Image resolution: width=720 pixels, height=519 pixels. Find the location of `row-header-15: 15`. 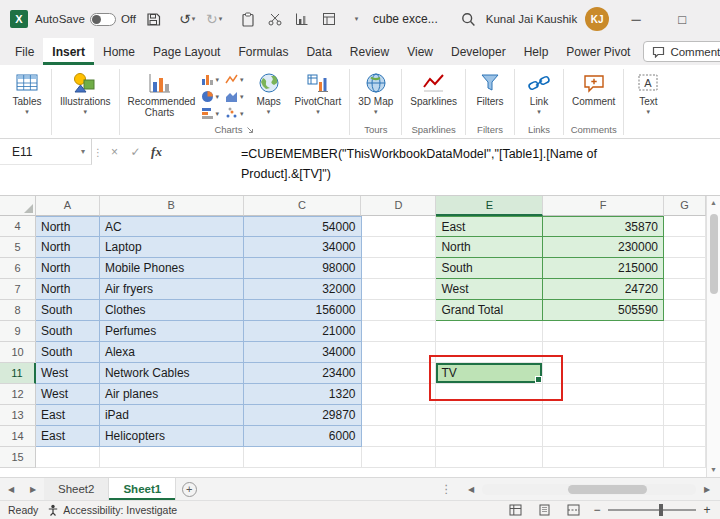

row-header-15: 15 is located at coordinates (18, 458).